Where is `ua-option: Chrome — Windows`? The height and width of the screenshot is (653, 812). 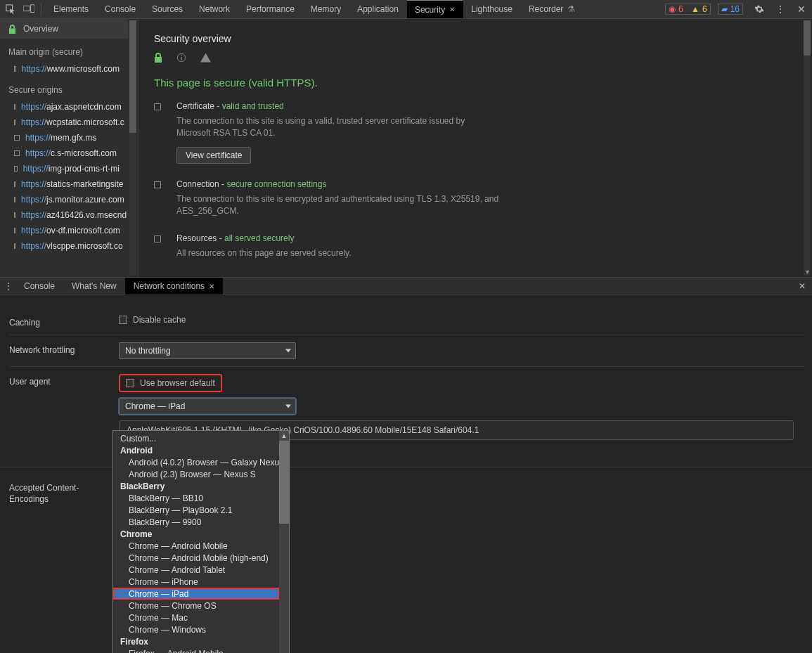 ua-option: Chrome — Windows is located at coordinates (196, 630).